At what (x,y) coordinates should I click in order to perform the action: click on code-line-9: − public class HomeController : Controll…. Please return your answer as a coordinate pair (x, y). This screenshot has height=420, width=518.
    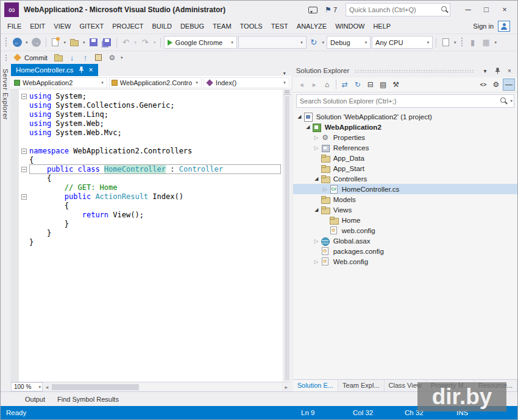
    Looking at the image, I should click on (151, 169).